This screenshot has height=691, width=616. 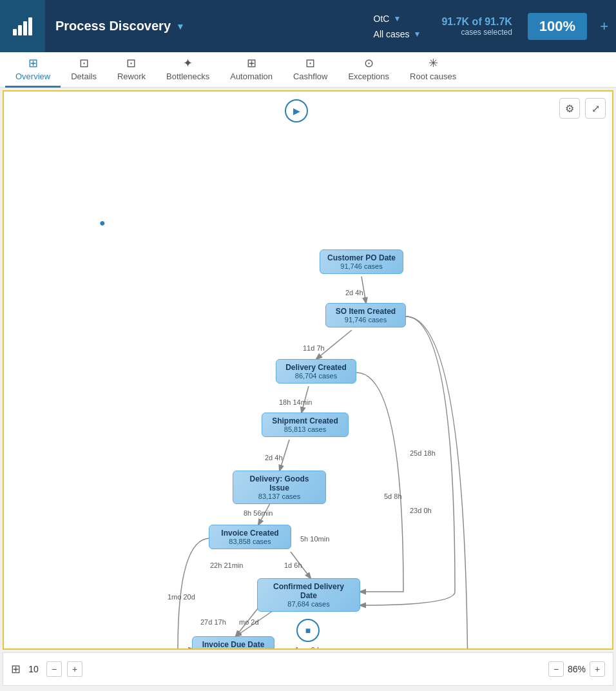 I want to click on automation-icon: ⊞, so click(x=251, y=63).